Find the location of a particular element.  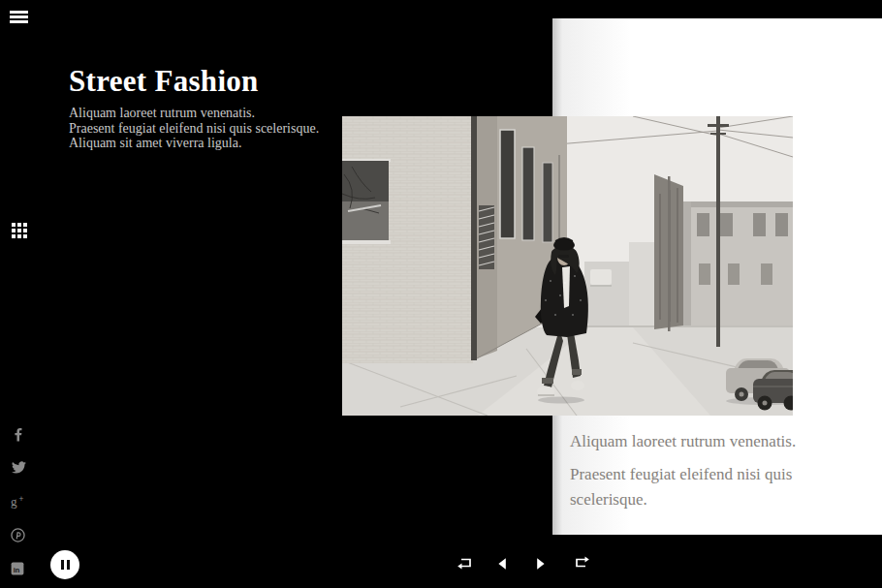

caption-line: Aliquam laoreet rutrum venenatis. is located at coordinates (720, 442).